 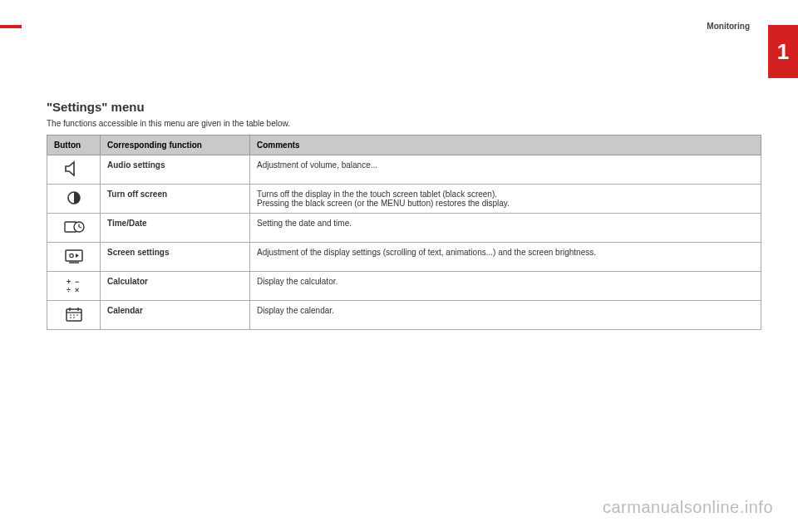 I want to click on table-row: Time/Date Setting the date and time., so click(x=404, y=228).